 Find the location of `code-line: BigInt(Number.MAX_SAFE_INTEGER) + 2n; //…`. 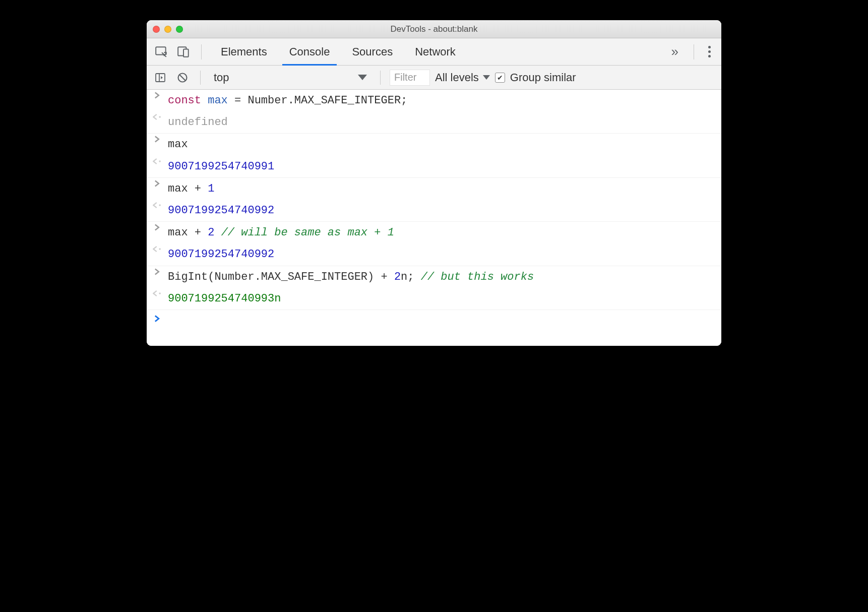

code-line: BigInt(Number.MAX_SAFE_INTEGER) + 2n; //… is located at coordinates (351, 277).